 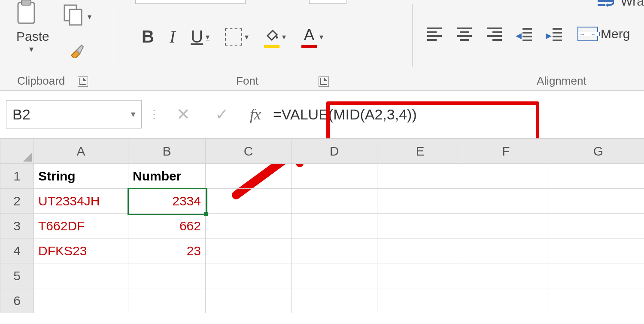 What do you see at coordinates (309, 37) in the screenshot?
I see `font-color-icon: A` at bounding box center [309, 37].